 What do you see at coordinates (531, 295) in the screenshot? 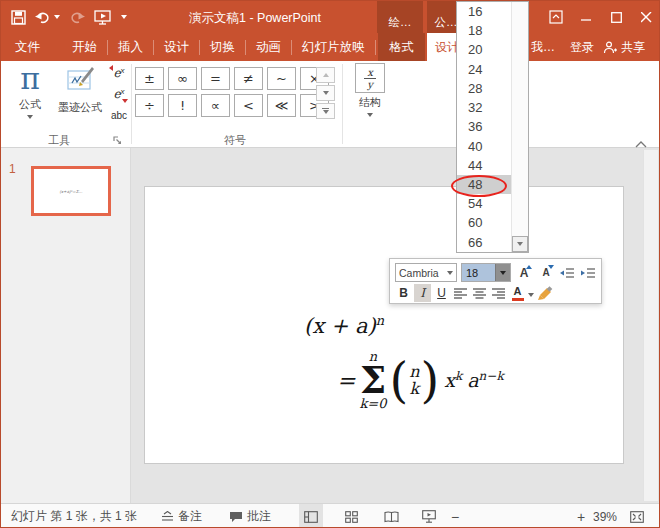
I see `font-color-dropdown-icon` at bounding box center [531, 295].